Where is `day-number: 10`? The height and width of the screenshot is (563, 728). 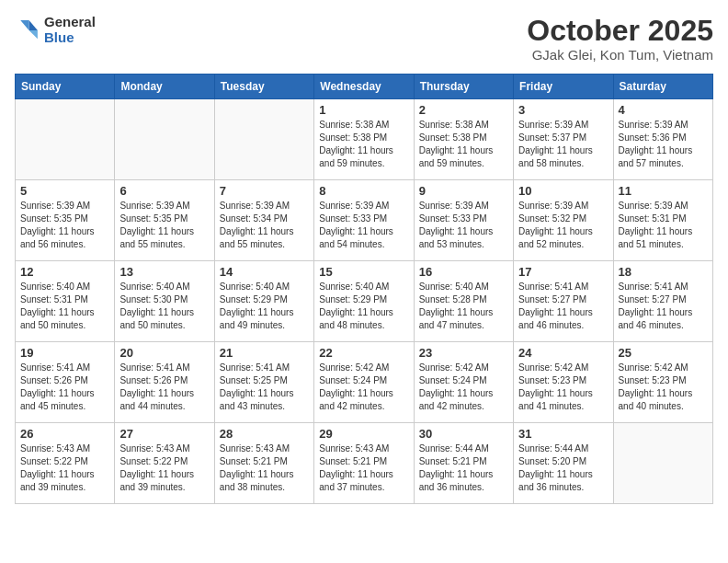 day-number: 10 is located at coordinates (563, 191).